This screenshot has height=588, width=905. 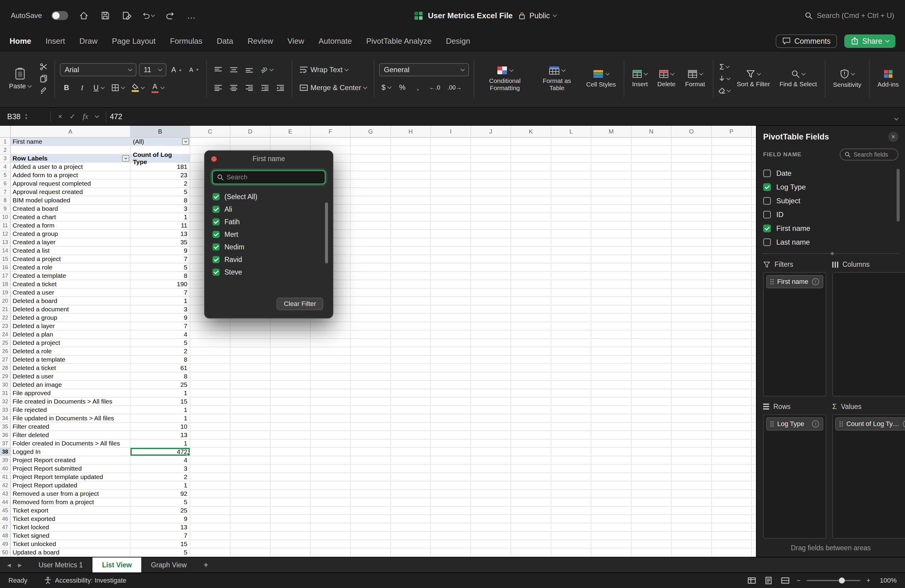 What do you see at coordinates (868, 476) in the screenshot?
I see `area-well-values: Count of Log Ty…i` at bounding box center [868, 476].